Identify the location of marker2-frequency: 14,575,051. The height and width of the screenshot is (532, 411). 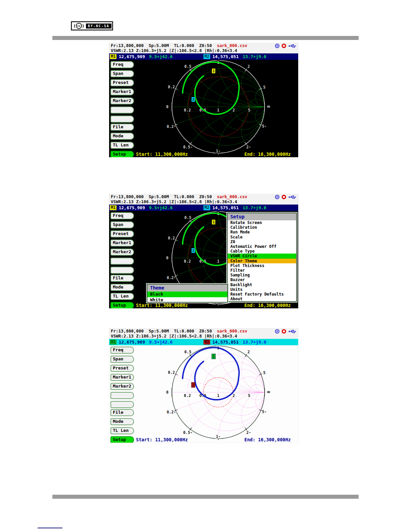
(225, 342).